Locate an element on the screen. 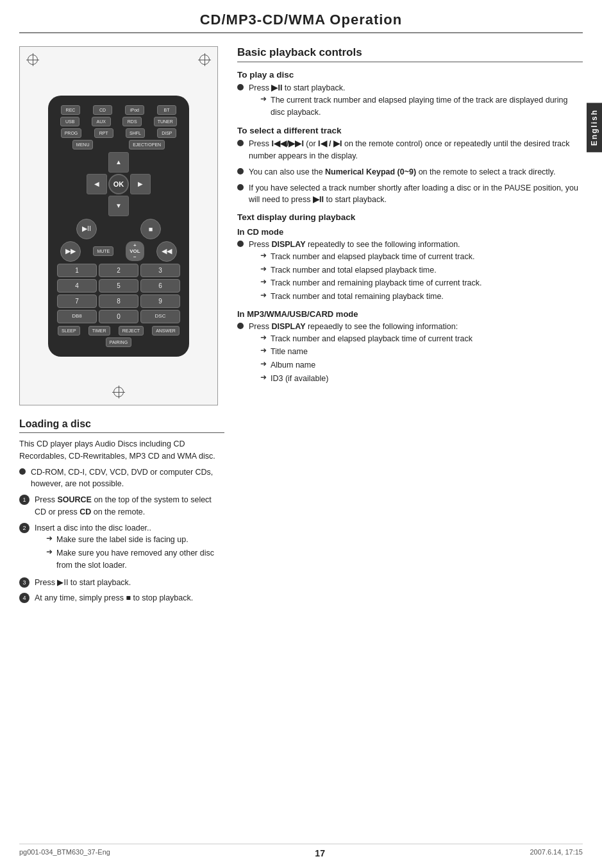 Image resolution: width=602 pixels, height=868 pixels. cd-bullet-circle is located at coordinates (240, 244).